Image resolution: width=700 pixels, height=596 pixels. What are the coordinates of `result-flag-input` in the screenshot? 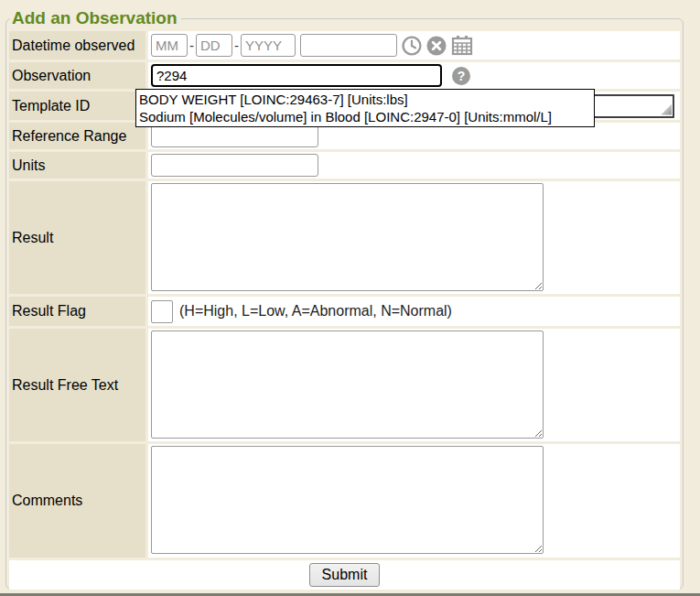 It's located at (162, 311).